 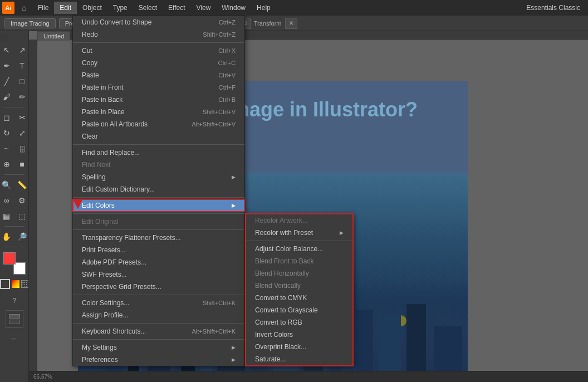 I want to click on menu-keyboard: Keyboard Shortcuts... Alt+Shift+Ctrl+K, so click(x=159, y=331).